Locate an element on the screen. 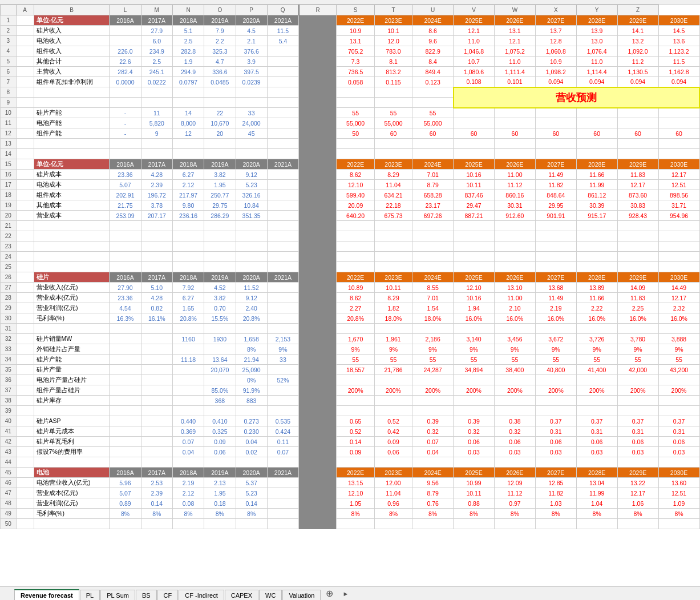 This screenshot has width=700, height=600. cell-t: 2024E is located at coordinates (433, 164).